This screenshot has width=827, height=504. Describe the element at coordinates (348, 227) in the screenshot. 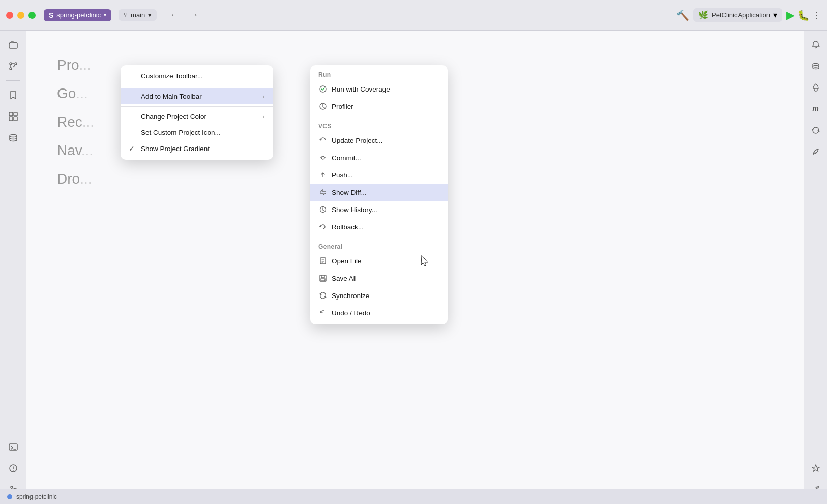

I see `menu-label-rollback: Rollback...` at that location.